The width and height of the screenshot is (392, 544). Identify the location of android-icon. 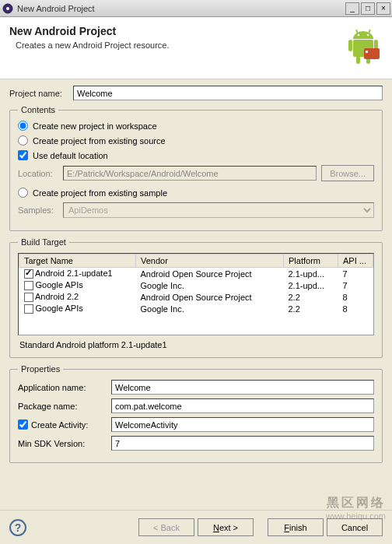
(363, 48).